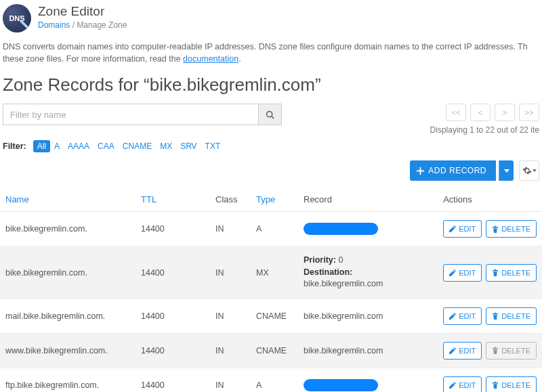  I want to click on plus-icon, so click(420, 171).